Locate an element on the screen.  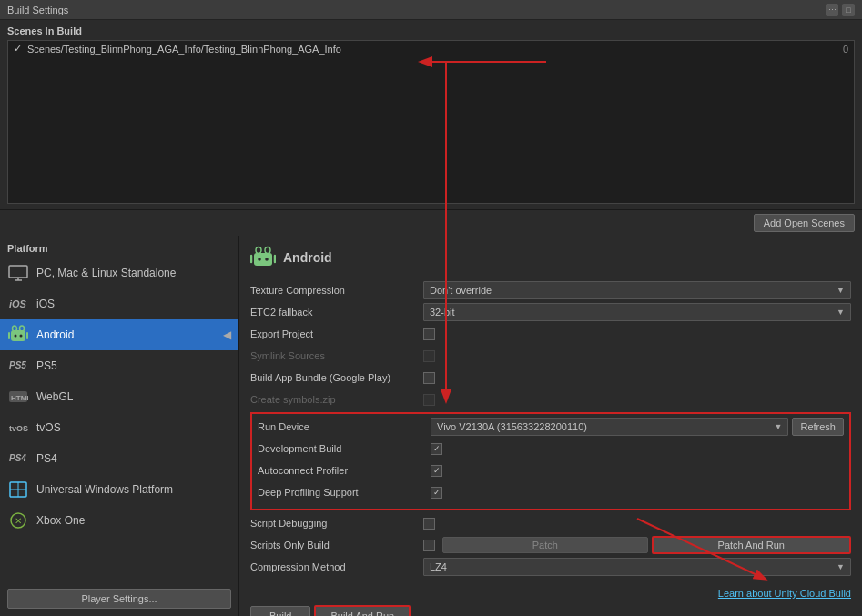
export-project-label: Export Project is located at coordinates (337, 334).